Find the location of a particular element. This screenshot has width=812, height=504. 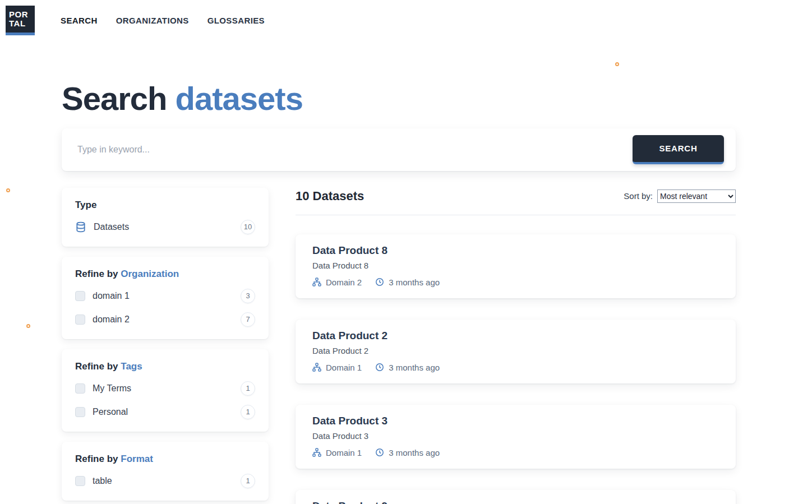

filter-label: domain 2 is located at coordinates (167, 320).